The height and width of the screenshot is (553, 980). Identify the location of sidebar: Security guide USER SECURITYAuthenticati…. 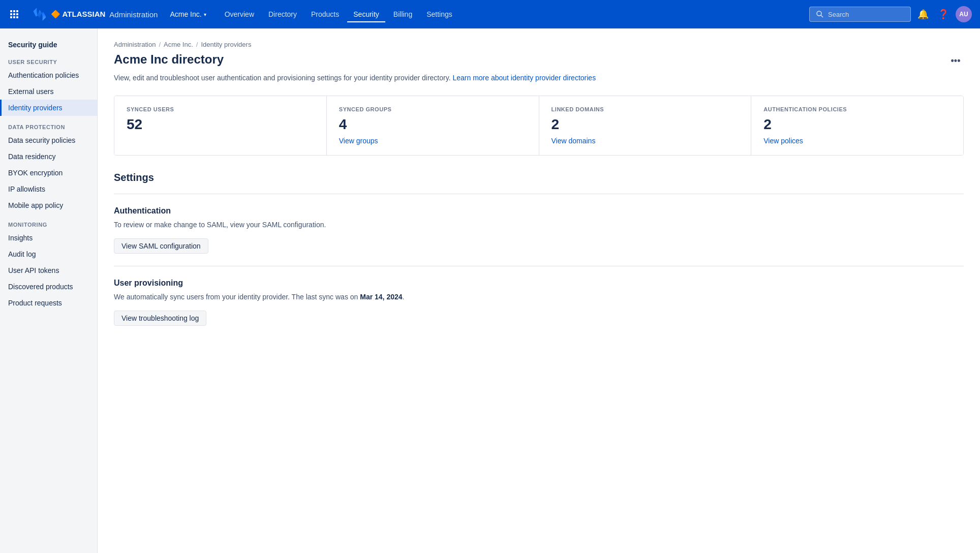
(49, 291).